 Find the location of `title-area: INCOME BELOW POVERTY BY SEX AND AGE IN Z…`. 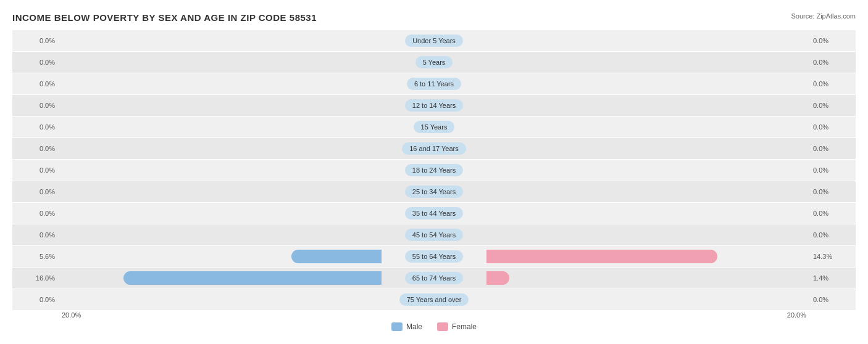

title-area: INCOME BELOW POVERTY BY SEX AND AGE IN Z… is located at coordinates (434, 17).